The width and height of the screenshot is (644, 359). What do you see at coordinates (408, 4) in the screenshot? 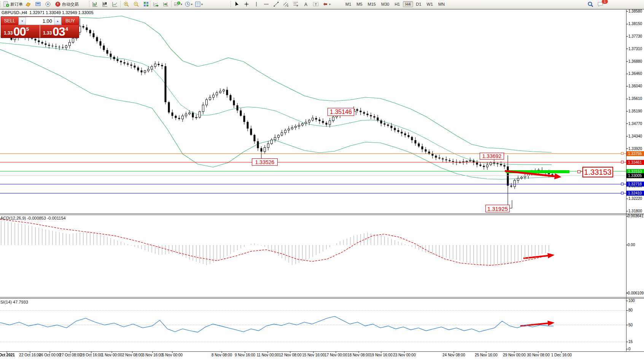
I see `timeframe-H4: H4` at bounding box center [408, 4].